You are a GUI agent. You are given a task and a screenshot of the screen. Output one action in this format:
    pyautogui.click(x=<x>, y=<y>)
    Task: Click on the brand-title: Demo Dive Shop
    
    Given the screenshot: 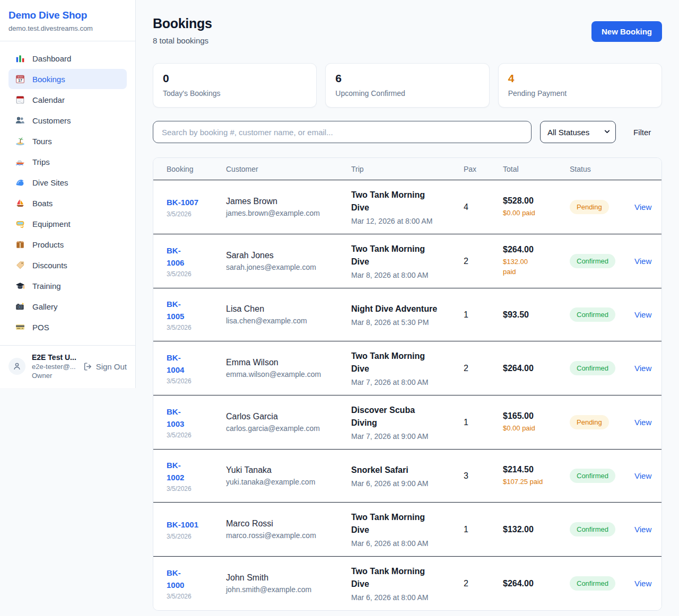 What is the action you would take?
    pyautogui.click(x=68, y=15)
    